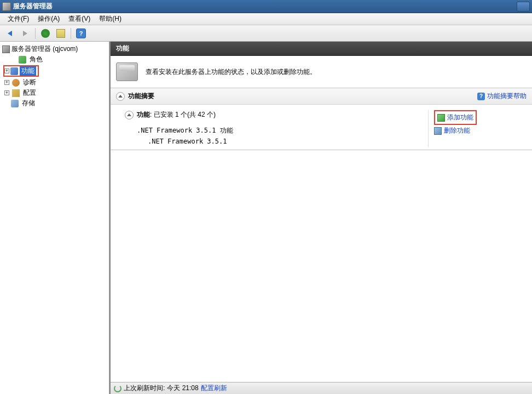 The image size is (532, 394). What do you see at coordinates (502, 96) in the screenshot?
I see `summary-help-link: ? 功能摘要帮助` at bounding box center [502, 96].